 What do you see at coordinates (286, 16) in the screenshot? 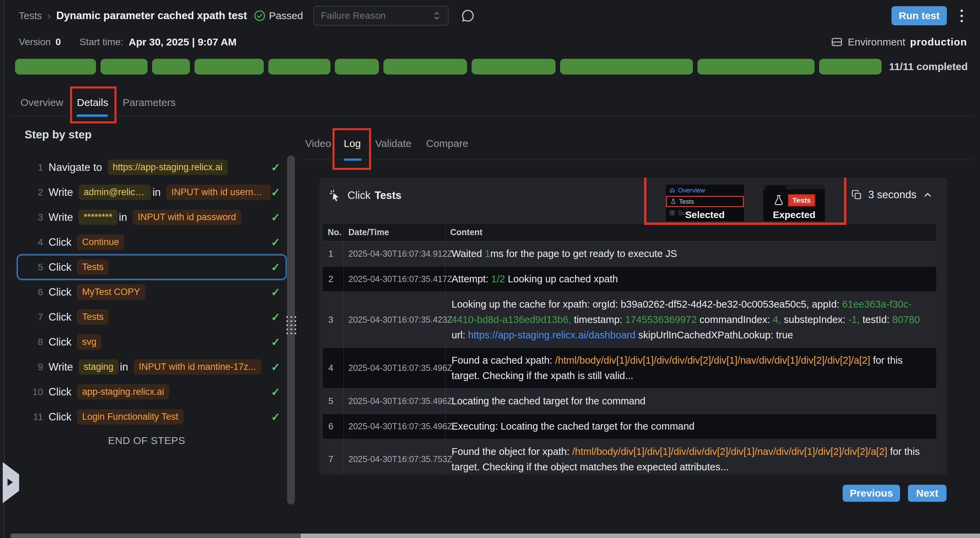
I see `status-text: Passed` at bounding box center [286, 16].